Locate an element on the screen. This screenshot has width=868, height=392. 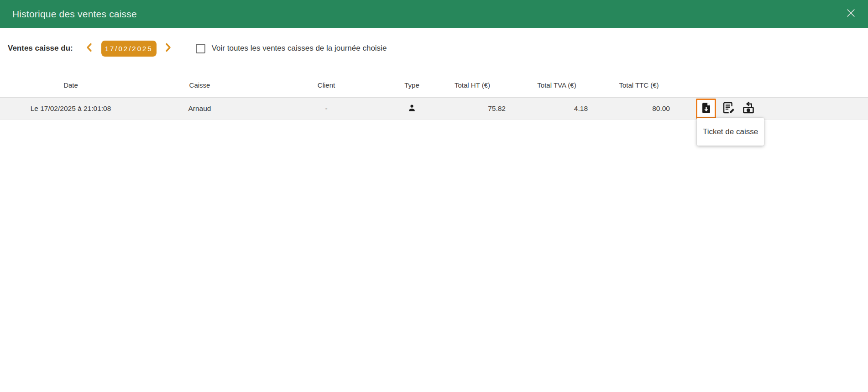
cell-total-ttc: 80.00 is located at coordinates (639, 109).